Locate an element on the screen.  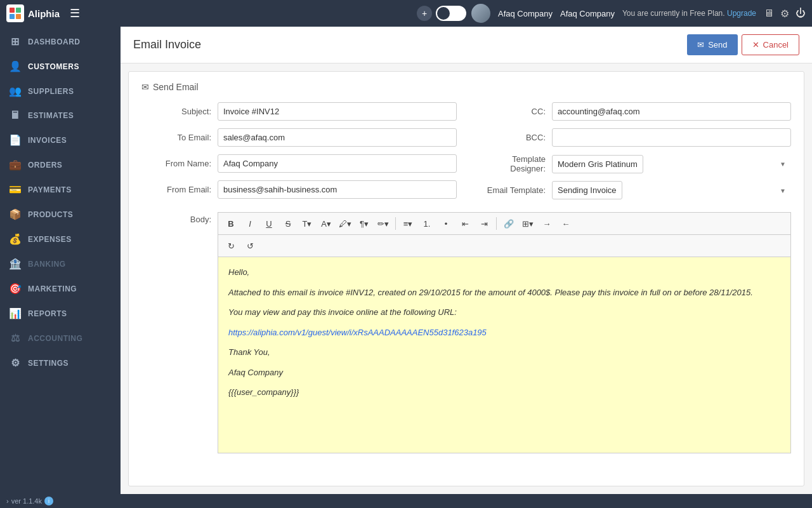
font-size-button: T▾ is located at coordinates (307, 224).